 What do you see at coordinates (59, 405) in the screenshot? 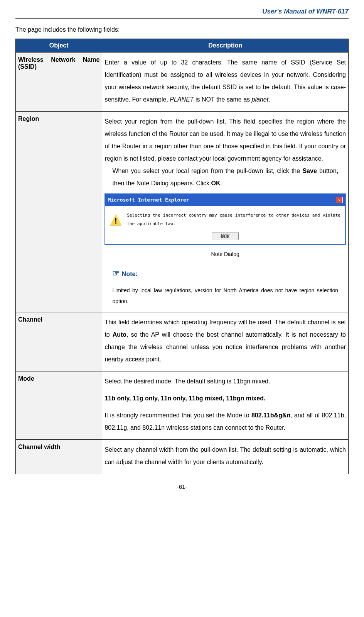
I see `object-cell: Mode` at bounding box center [59, 405].